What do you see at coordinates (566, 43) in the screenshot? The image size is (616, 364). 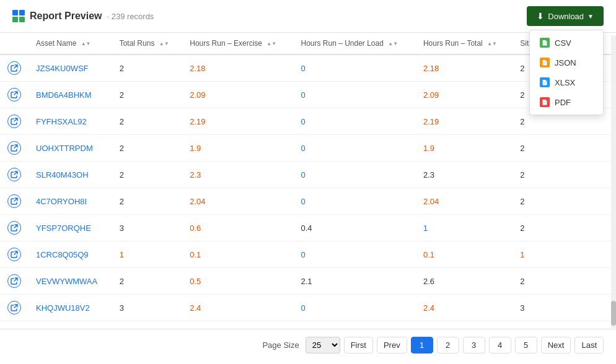 I see `download-csv: 📄 CSV` at bounding box center [566, 43].